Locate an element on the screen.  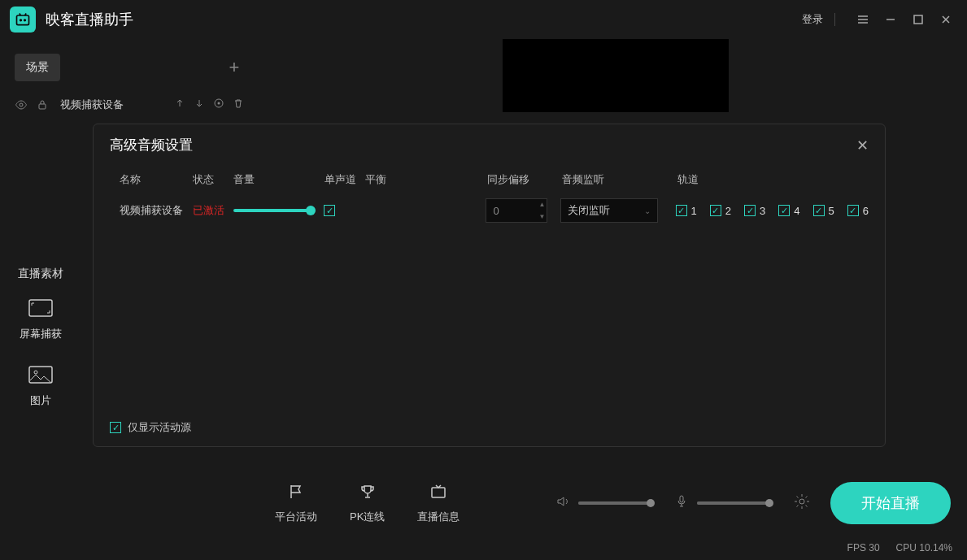
col-track: 轨道 is located at coordinates (688, 180).